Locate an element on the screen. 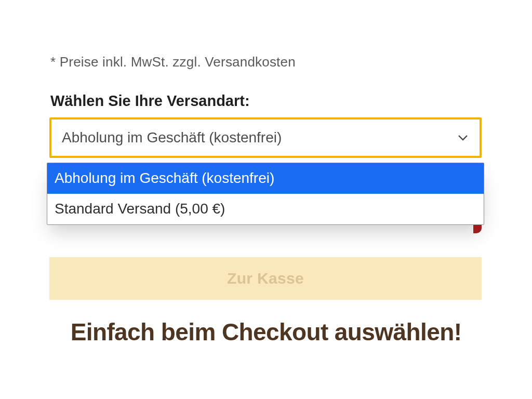 The width and height of the screenshot is (532, 399). shipping-heading: Wählen Sie Ihre Versandart: is located at coordinates (150, 101).